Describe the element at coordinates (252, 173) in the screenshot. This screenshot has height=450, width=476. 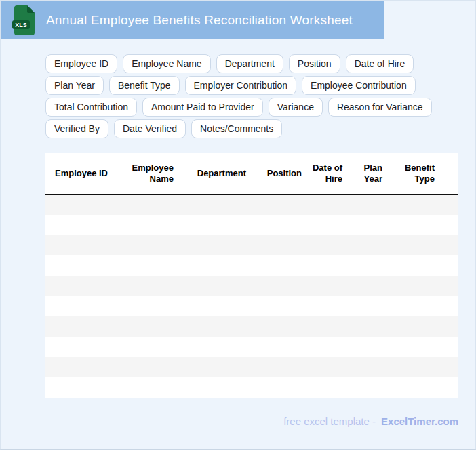
I see `table-header-row: Employee IDEmployee NameDepartmentPositi…` at that location.